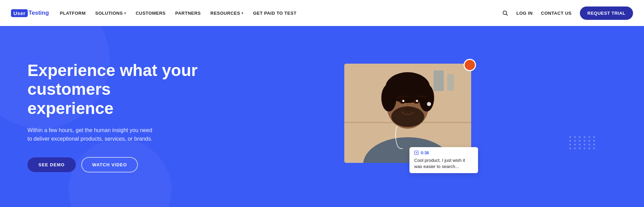 The image size is (644, 207). Describe the element at coordinates (125, 13) in the screenshot. I see `solutions-chevron-icon: ▾` at that location.